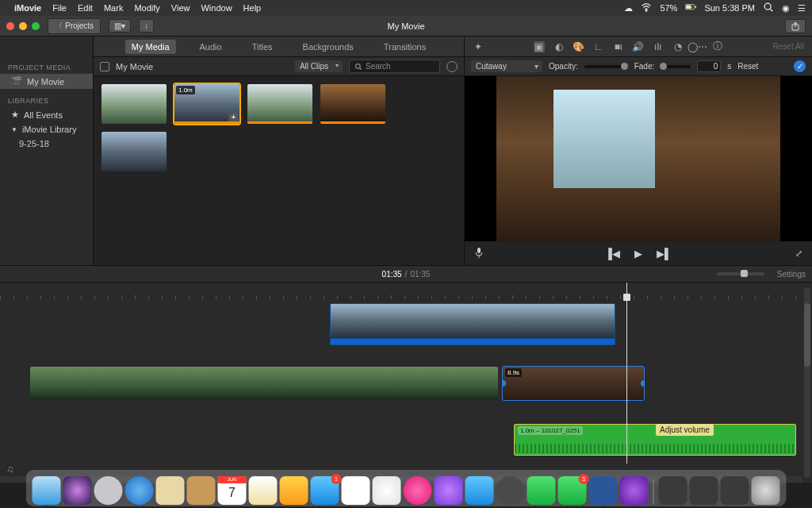 The image size is (812, 508). What do you see at coordinates (766, 491) in the screenshot?
I see `dock-trash` at bounding box center [766, 491].